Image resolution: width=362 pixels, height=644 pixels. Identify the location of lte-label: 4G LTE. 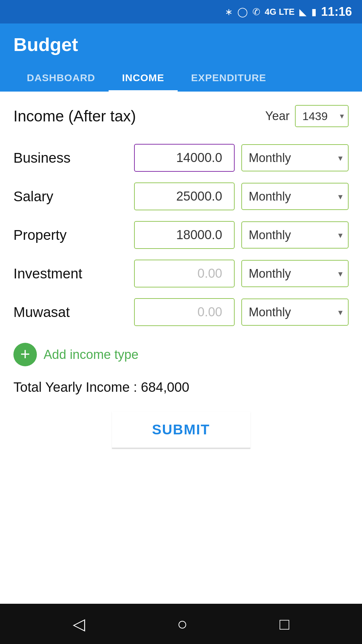
(280, 12).